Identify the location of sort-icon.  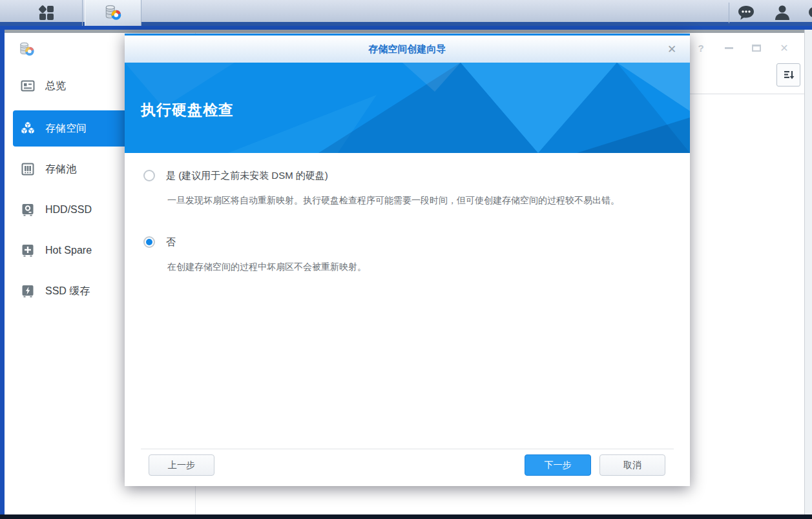
(789, 75).